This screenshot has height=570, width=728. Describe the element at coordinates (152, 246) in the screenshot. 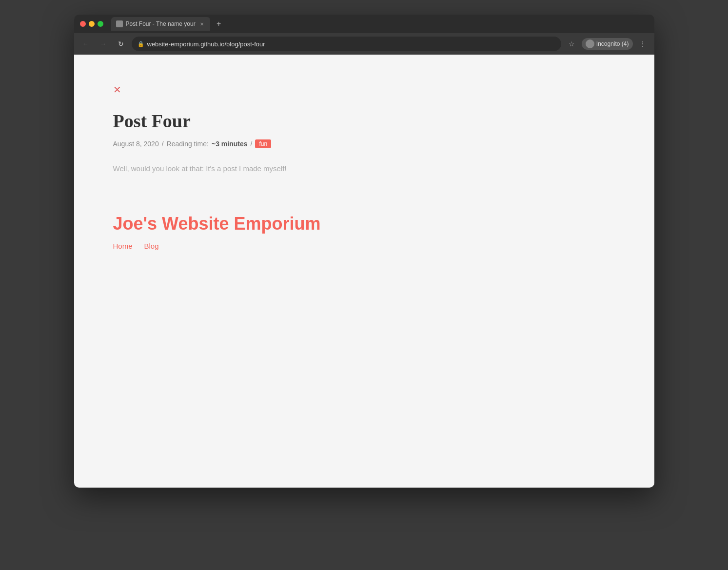

I see `nav-link-blog: Blog` at that location.